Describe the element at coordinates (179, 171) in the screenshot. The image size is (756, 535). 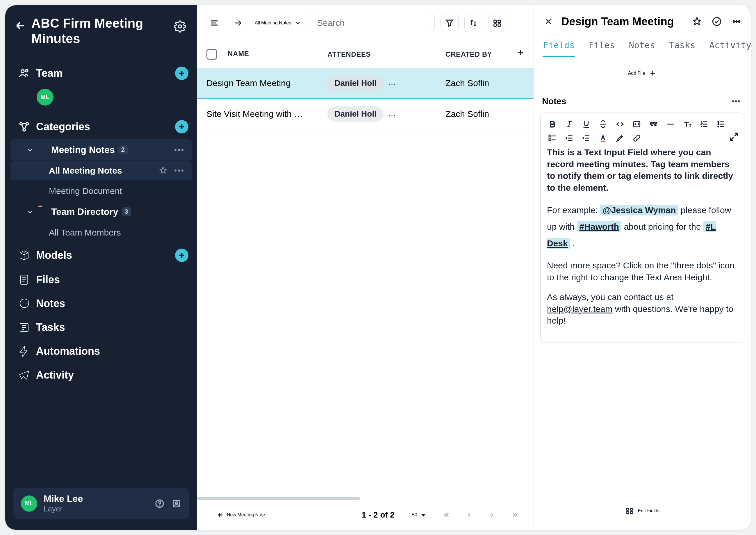
I see `view-more-button` at that location.